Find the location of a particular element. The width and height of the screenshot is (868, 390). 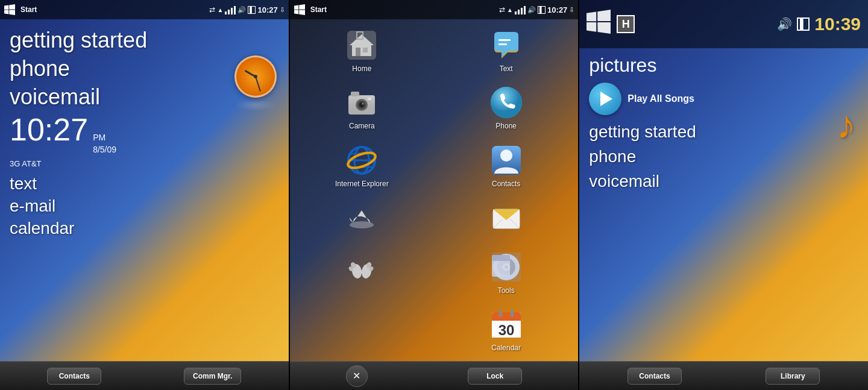

app-text: Text is located at coordinates (506, 51).